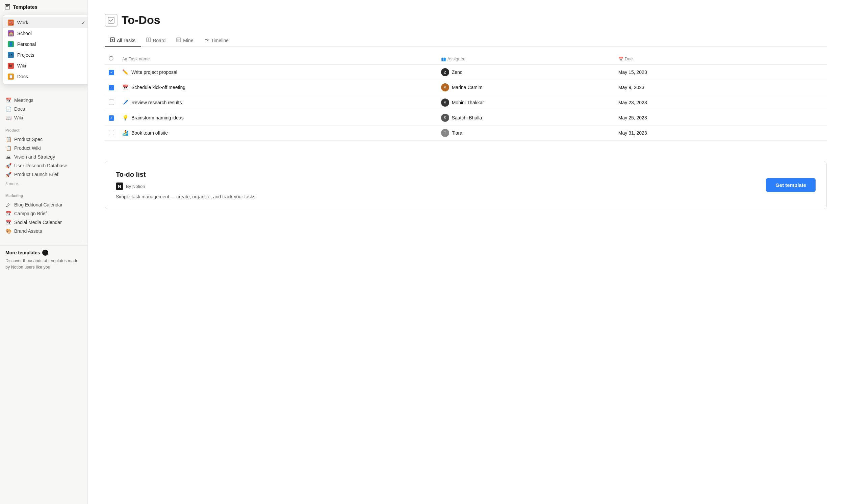 The height and width of the screenshot is (504, 847). What do you see at coordinates (685, 103) in the screenshot?
I see `due-date: May 23, 2023` at bounding box center [685, 103].